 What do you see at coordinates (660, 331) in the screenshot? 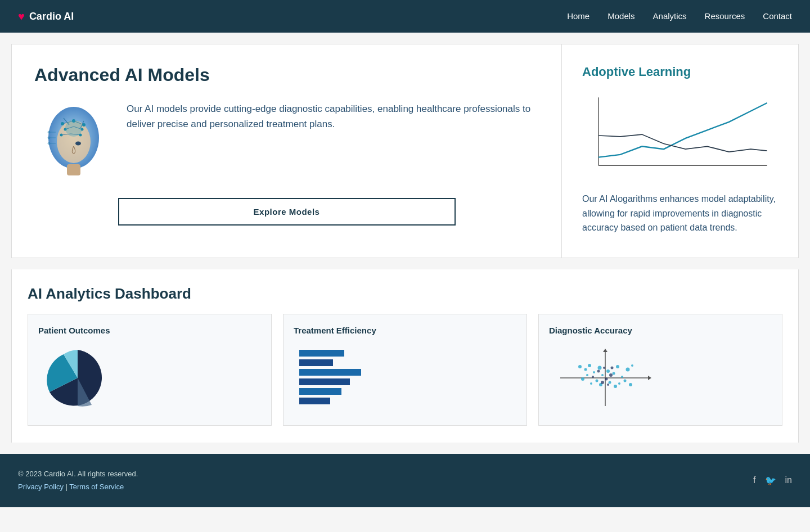
I see `diagnostic-accuracy-title: Diagnostic Accuracy` at bounding box center [660, 331].